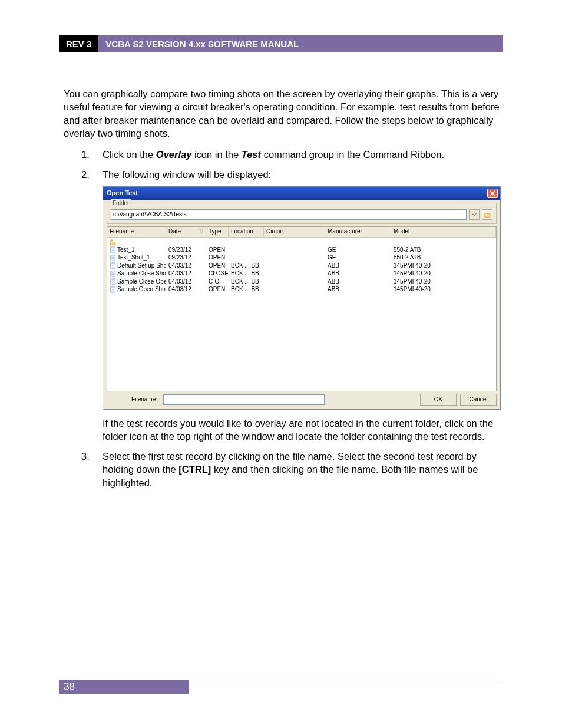 Image resolution: width=562 pixels, height=728 pixels. Describe the element at coordinates (121, 203) in the screenshot. I see `folder-label: Folder` at that location.